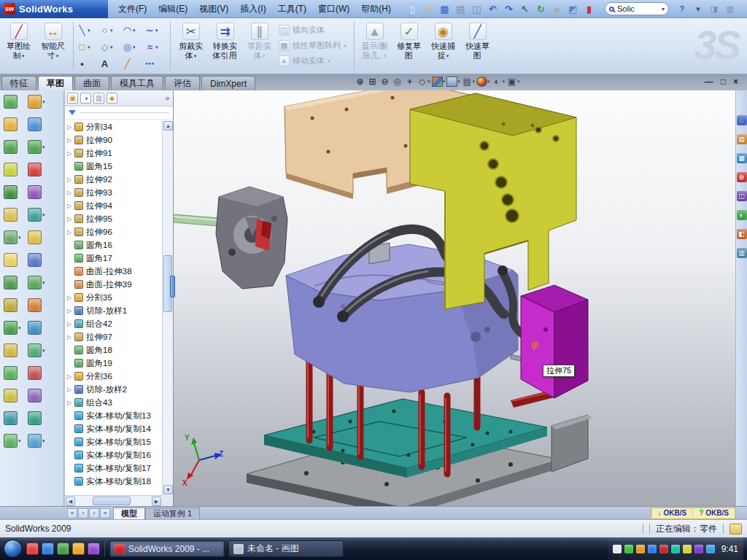  I want to click on view-settings-icon: ▣ ▾, so click(514, 82).